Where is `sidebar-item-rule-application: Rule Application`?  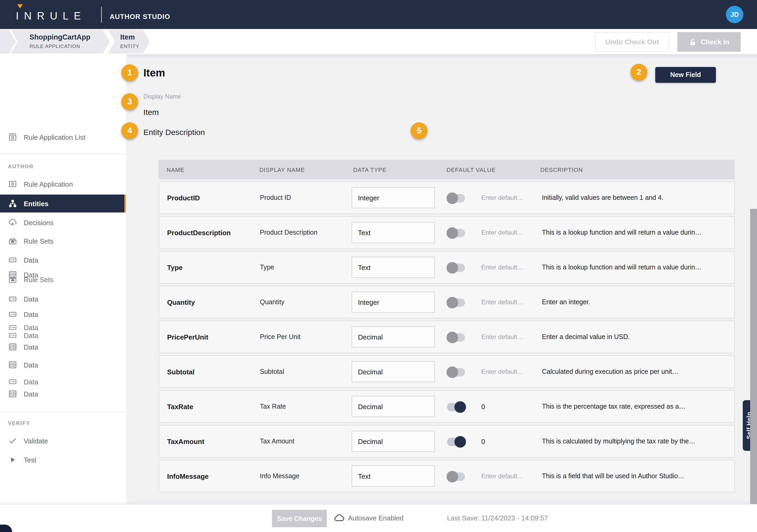 sidebar-item-rule-application: Rule Application is located at coordinates (63, 184).